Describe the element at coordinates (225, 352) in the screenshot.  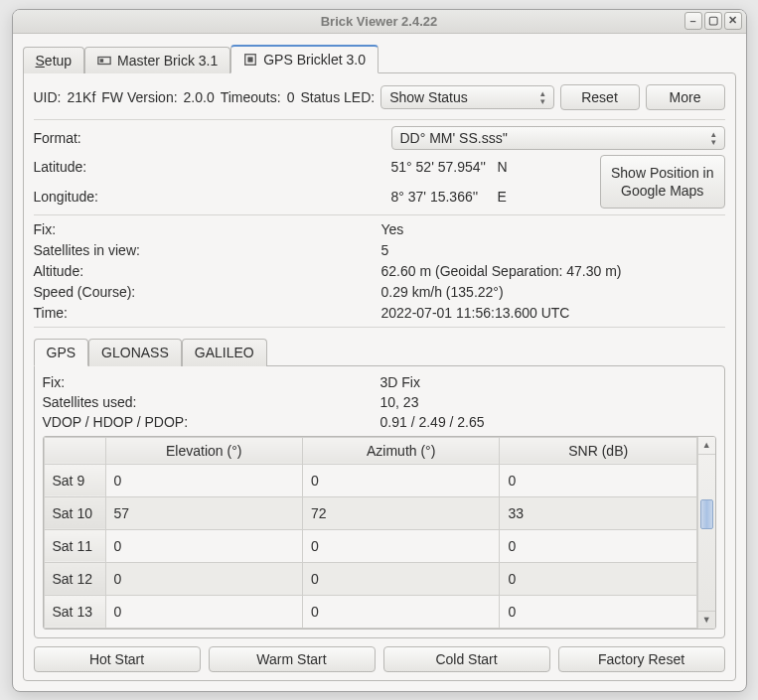
I see `subtab-galileo: GALILEO` at that location.